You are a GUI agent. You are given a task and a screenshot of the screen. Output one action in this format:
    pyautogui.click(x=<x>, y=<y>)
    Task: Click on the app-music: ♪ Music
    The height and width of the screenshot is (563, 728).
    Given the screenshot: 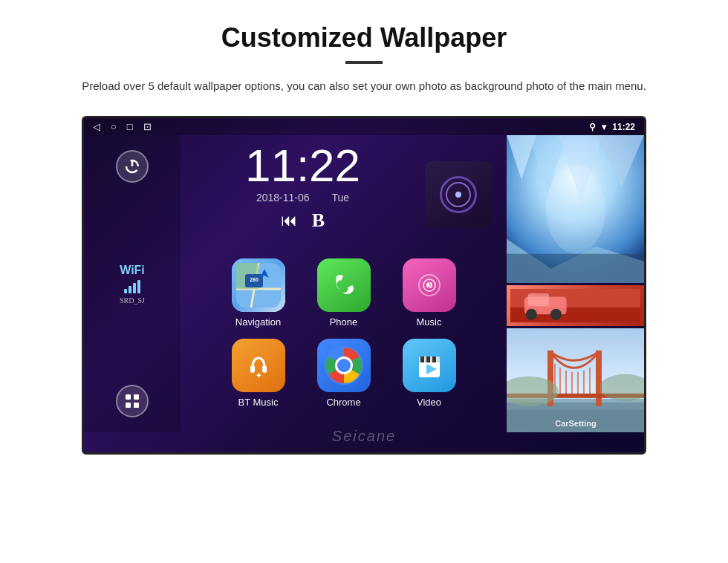 What is the action you would take?
    pyautogui.click(x=429, y=293)
    